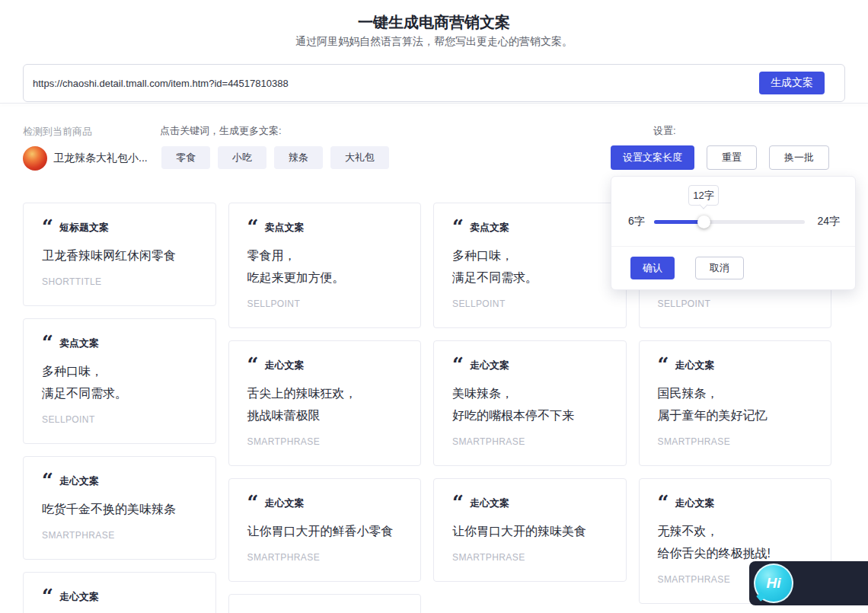 This screenshot has height=613, width=868. I want to click on copy-card: “走心文案舌尖上的辣味狂欢，挑战味蕾极限SMARTPHRASE, so click(325, 404).